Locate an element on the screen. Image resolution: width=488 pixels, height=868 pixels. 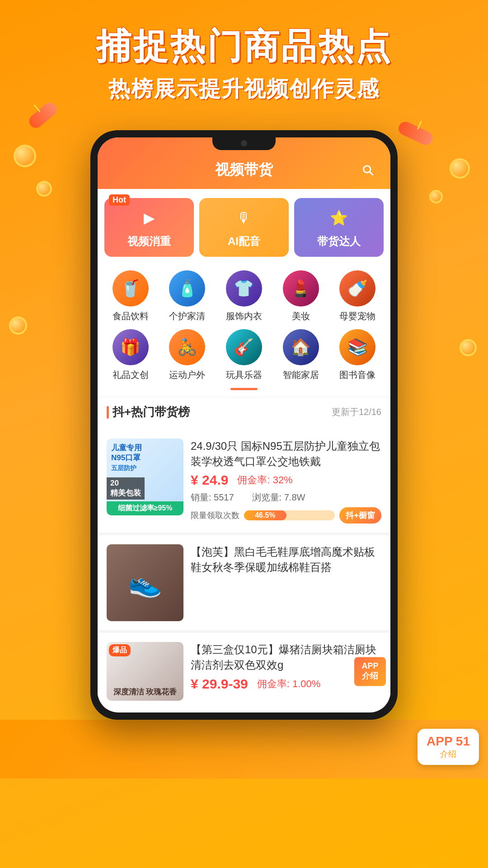
beauty-label: 美妆 is located at coordinates (301, 316).